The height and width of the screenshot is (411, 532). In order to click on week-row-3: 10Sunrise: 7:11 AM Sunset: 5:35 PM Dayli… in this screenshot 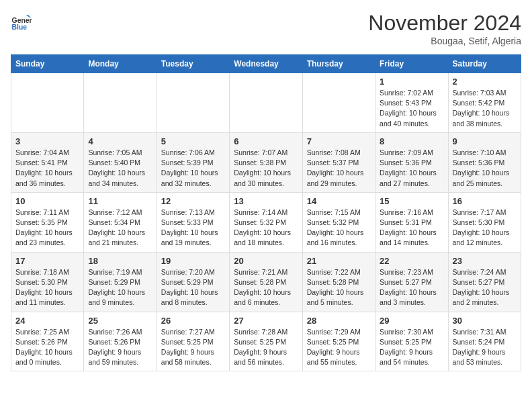, I will do `click(266, 222)`.